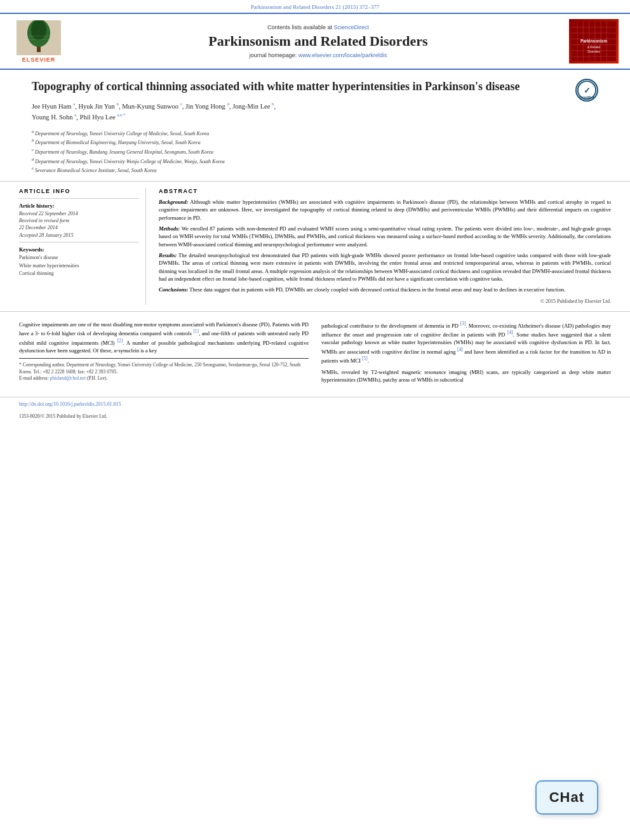 The height and width of the screenshot is (840, 630). I want to click on affiliation-a: a Department of Neurology, Yonsei Univer…, so click(315, 133).